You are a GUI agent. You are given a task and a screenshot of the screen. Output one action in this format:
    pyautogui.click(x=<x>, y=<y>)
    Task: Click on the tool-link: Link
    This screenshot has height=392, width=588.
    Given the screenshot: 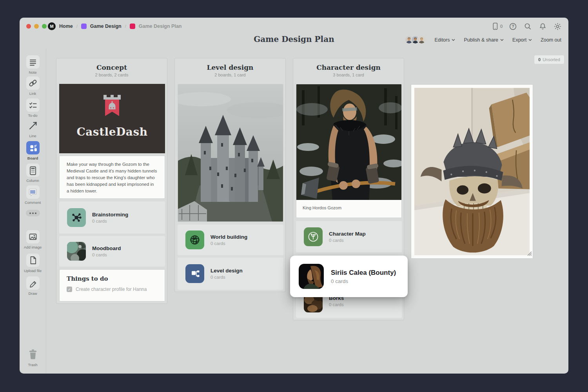 What is the action you would take?
    pyautogui.click(x=33, y=86)
    